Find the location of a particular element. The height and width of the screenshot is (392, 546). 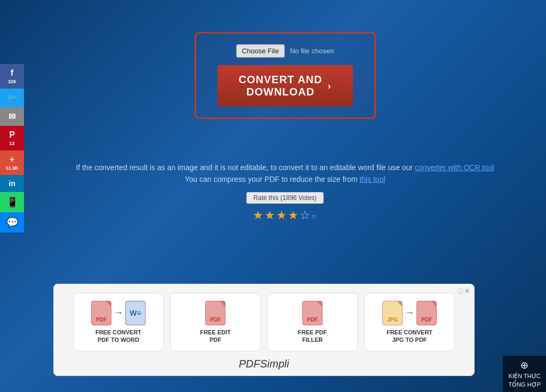

arrow-icon-2: → is located at coordinates (410, 313).